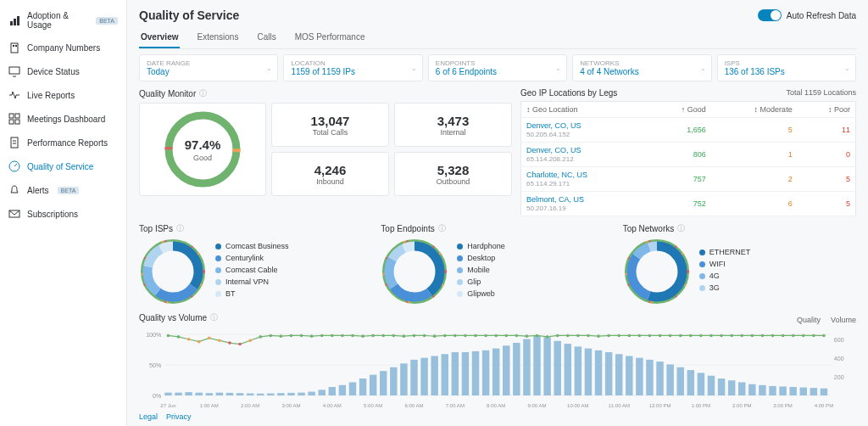 The image size is (868, 426). What do you see at coordinates (53, 71) in the screenshot?
I see `sidebar-item-label: Device Status` at bounding box center [53, 71].